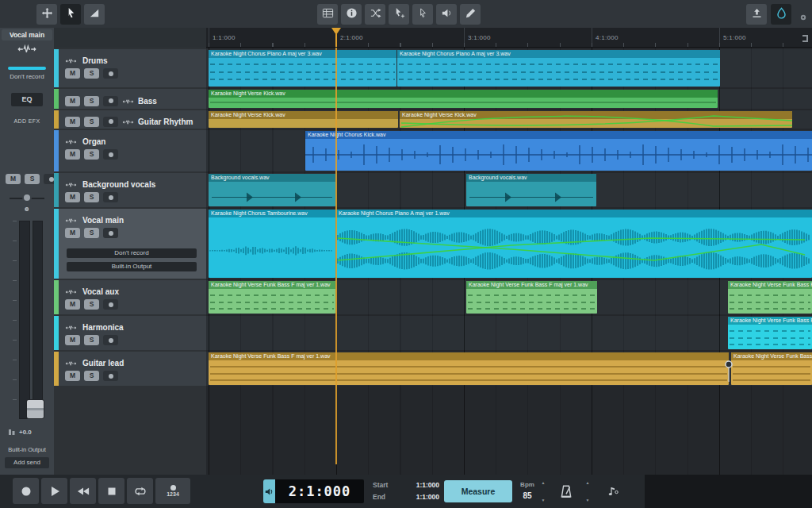 This screenshot has width=812, height=508. What do you see at coordinates (574, 244) in the screenshot?
I see `clip-vocal-main: Karaoke Night Chorus Piano A maj ver 1.w…` at bounding box center [574, 244].